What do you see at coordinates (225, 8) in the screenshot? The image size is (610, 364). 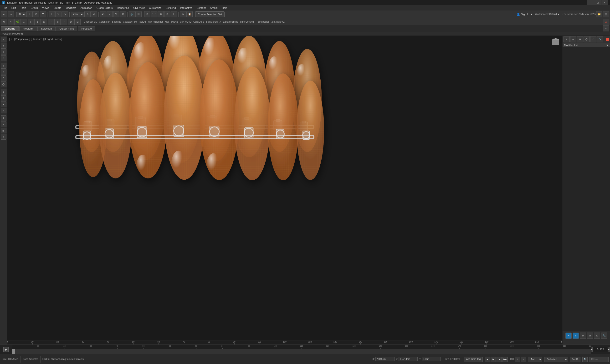 I see `menu-help: Help` at bounding box center [225, 8].